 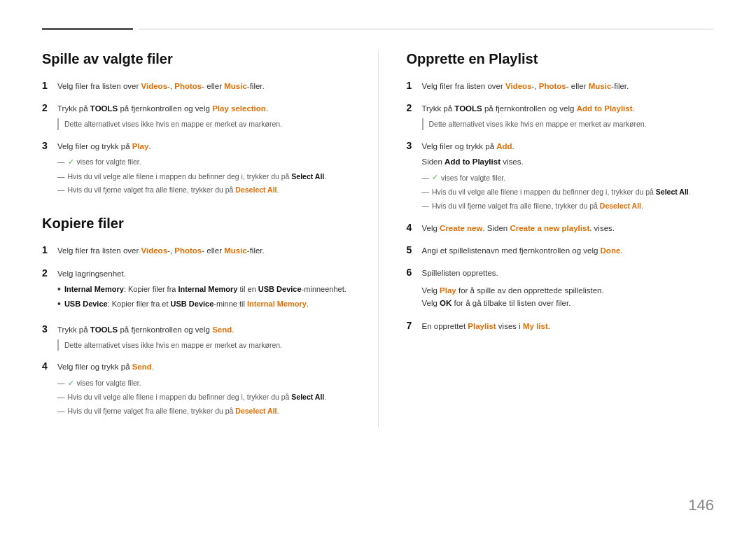 What do you see at coordinates (204, 290) in the screenshot?
I see `list-item: • Internal Memory: Kopier filer fra Inte…` at bounding box center [204, 290].